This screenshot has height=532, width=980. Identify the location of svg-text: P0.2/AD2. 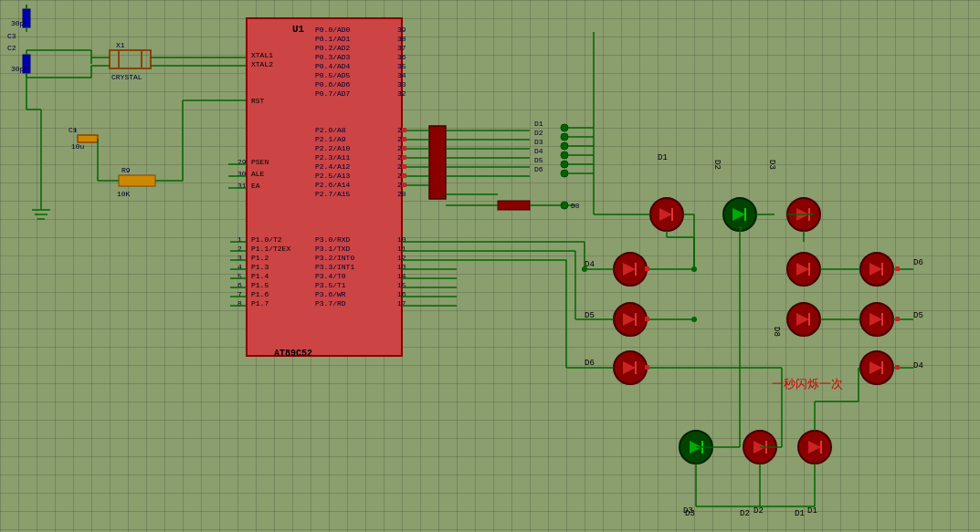
(332, 47).